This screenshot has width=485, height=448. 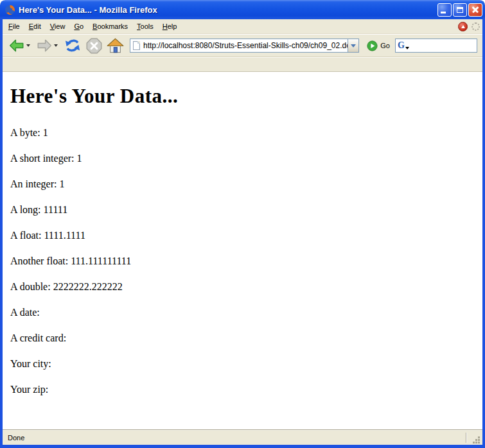 I want to click on google-logo-icon: G, so click(x=401, y=46).